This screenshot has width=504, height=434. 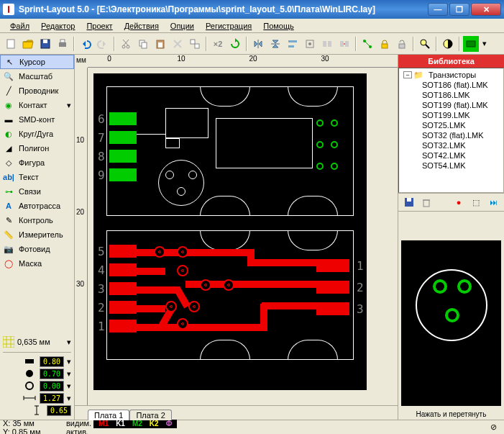 What do you see at coordinates (99, 26) in the screenshot?
I see `menu-project: Проект` at bounding box center [99, 26].